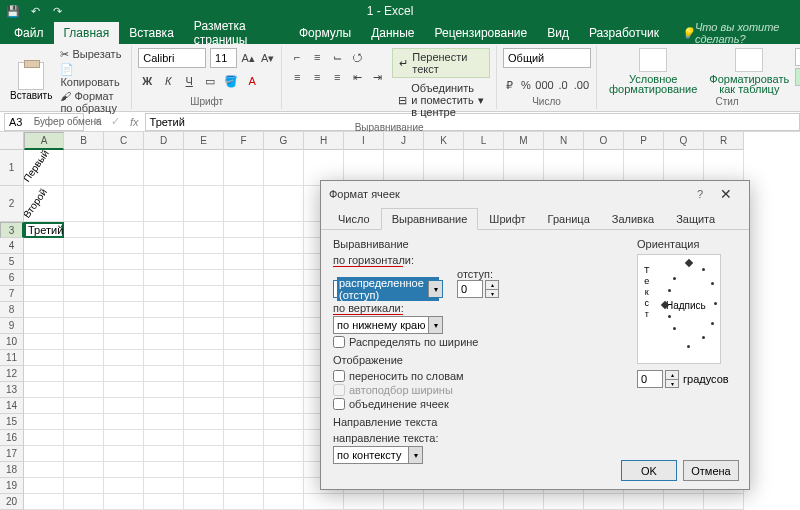 Image resolution: width=800 pixels, height=510 pixels. I want to click on dlg-tab-font: Шрифт, so click(507, 219).